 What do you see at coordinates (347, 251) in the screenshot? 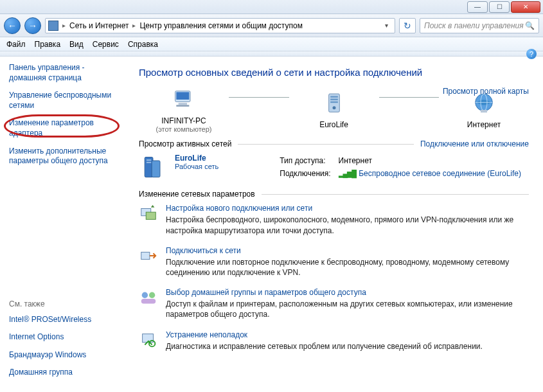
I see `task-link: Подключиться к сети` at bounding box center [347, 251].